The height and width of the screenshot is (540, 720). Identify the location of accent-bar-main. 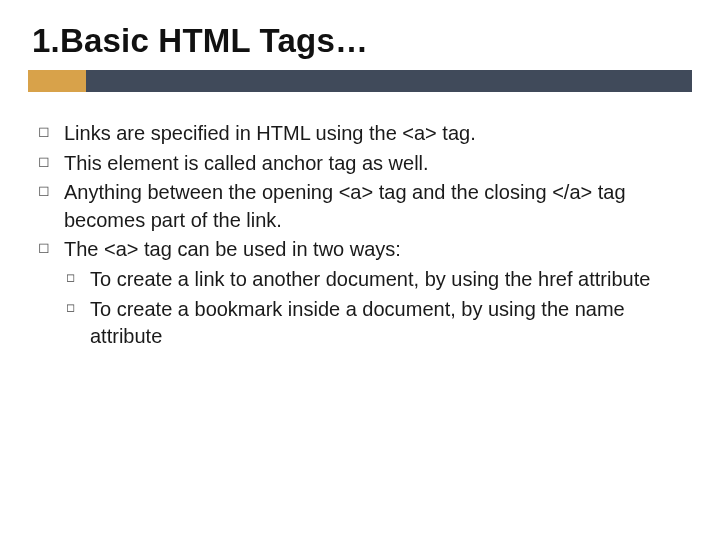
(360, 81).